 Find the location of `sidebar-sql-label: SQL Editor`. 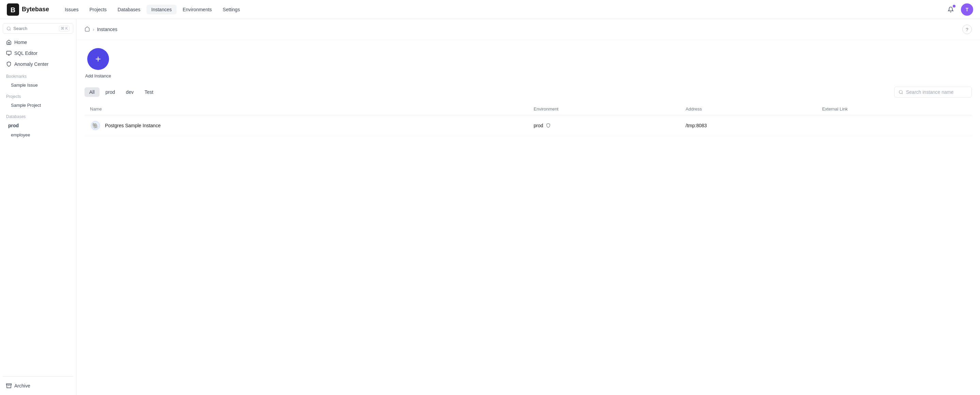

sidebar-sql-label: SQL Editor is located at coordinates (26, 53).